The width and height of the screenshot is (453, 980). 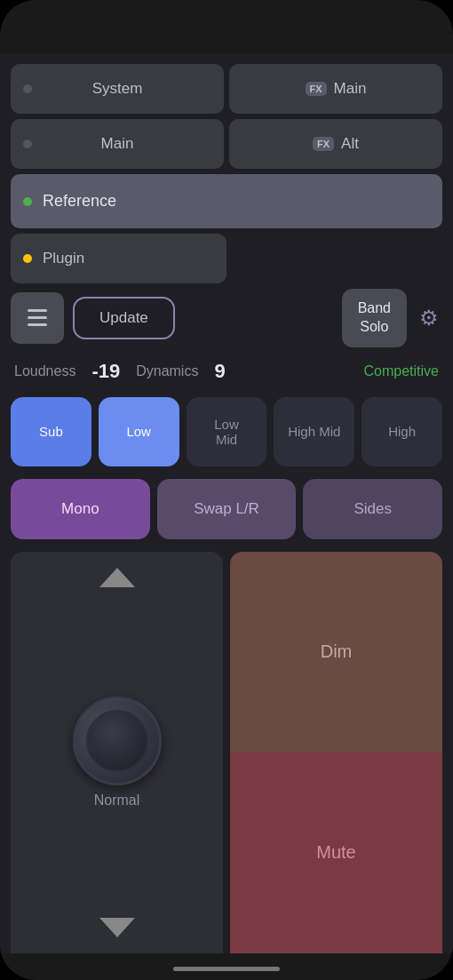 What do you see at coordinates (226, 432) in the screenshot?
I see `band-row: Sub Low LowMid High Mid High` at bounding box center [226, 432].